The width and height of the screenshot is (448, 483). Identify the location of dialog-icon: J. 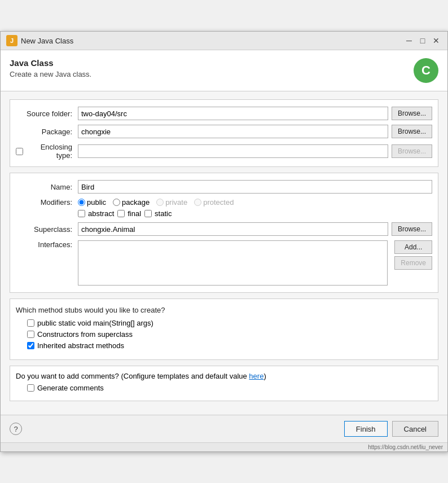
(12, 41).